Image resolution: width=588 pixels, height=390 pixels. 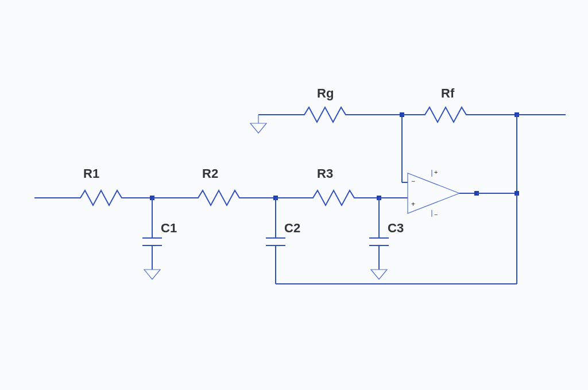 What do you see at coordinates (413, 204) in the screenshot?
I see `opamp-plus-label: +` at bounding box center [413, 204].